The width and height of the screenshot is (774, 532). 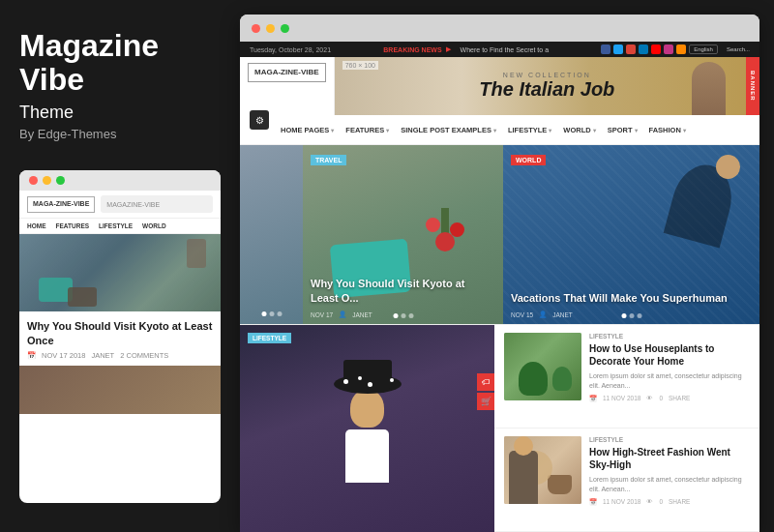 I want to click on fashion-image, so click(x=543, y=470).